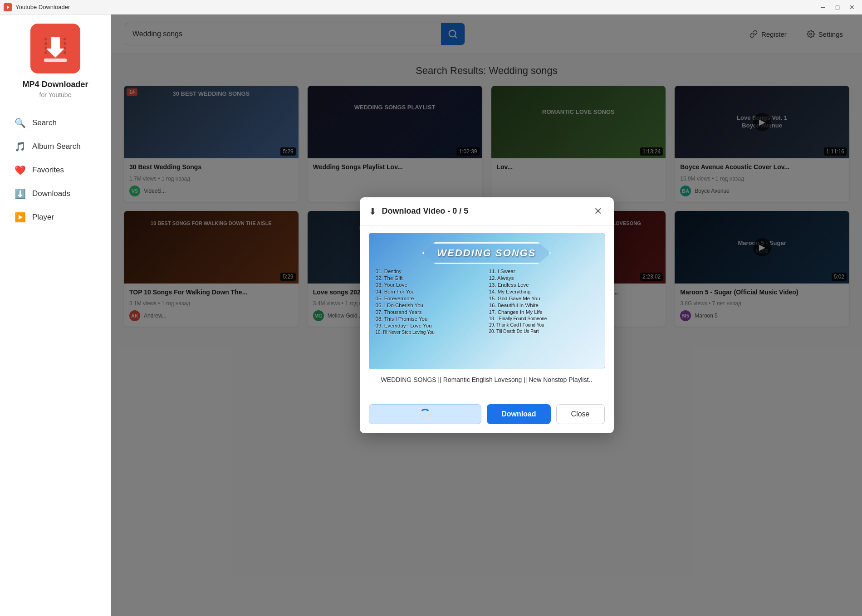  I want to click on album-search-icon: 🎵, so click(20, 147).